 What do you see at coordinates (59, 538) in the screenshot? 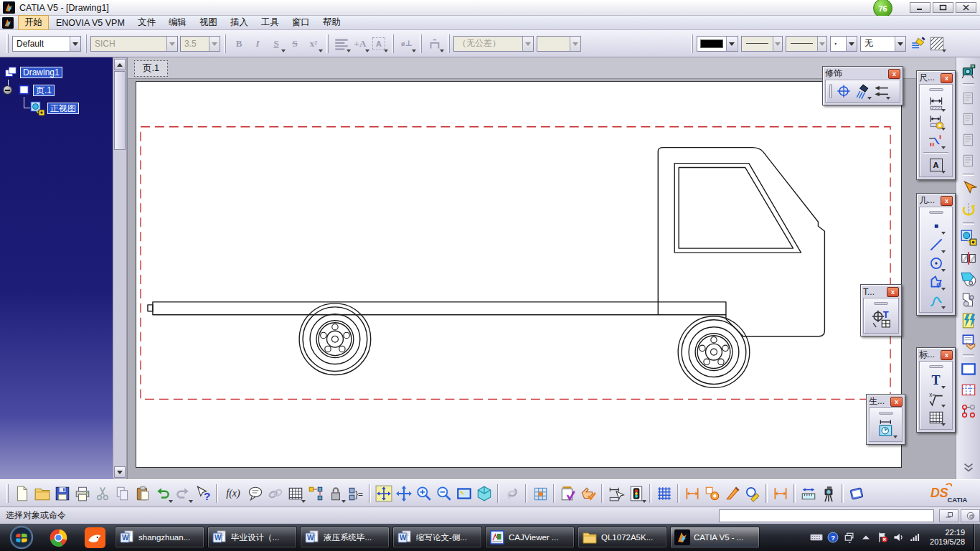
I see `chrome-icon` at bounding box center [59, 538].